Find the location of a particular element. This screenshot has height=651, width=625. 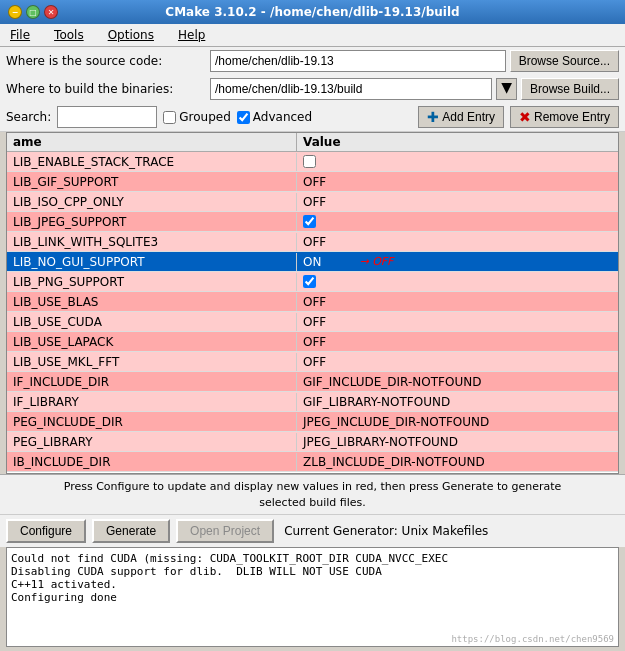

table-row: LIB_ISO_CPP_ONLYOFF is located at coordinates (312, 202).